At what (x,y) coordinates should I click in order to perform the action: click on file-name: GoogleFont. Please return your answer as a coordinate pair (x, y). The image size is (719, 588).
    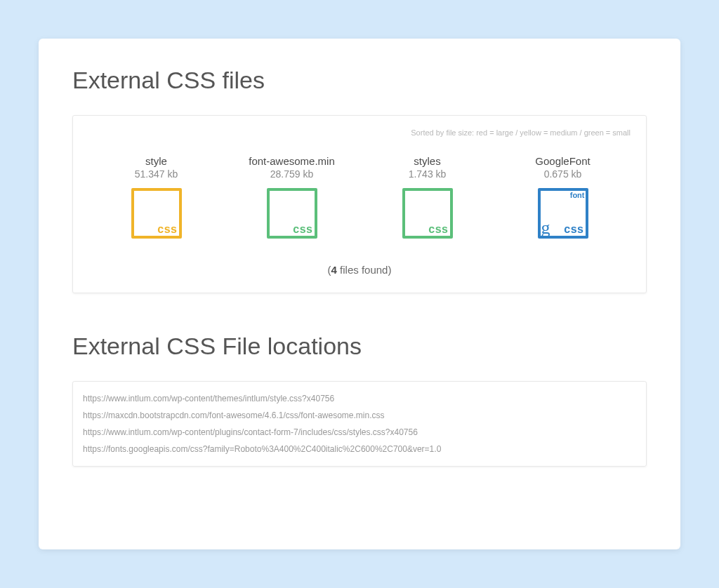
    Looking at the image, I should click on (563, 161).